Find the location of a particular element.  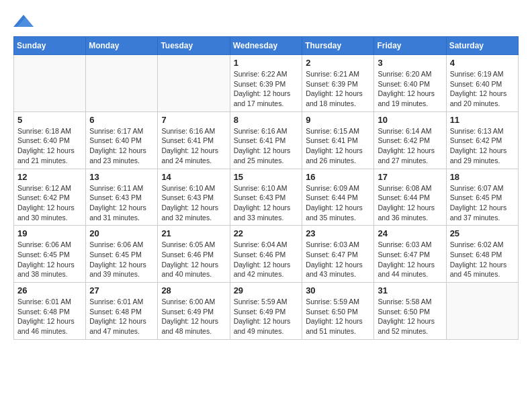

calendar-cell: 7Sunrise: 6:16 AMSunset: 6:41 PMDaylight… is located at coordinates (193, 140).